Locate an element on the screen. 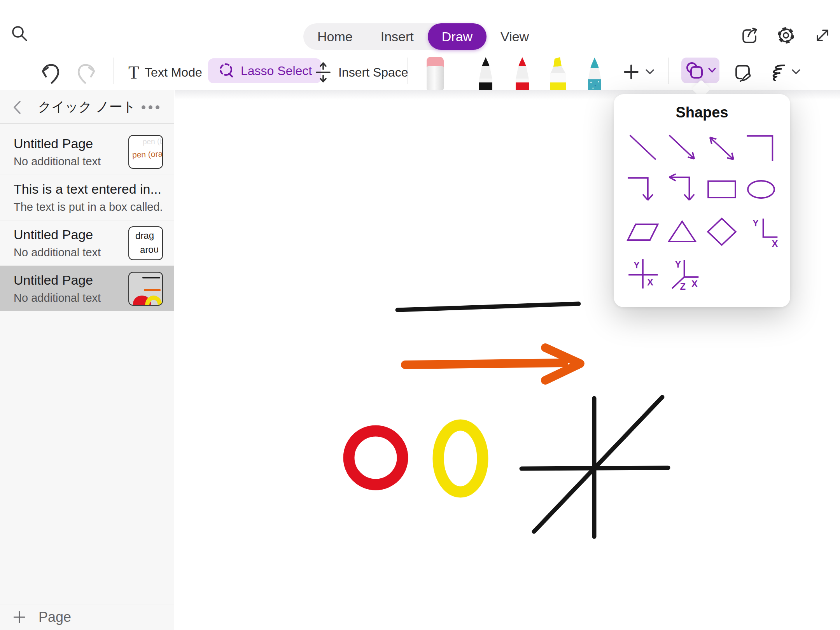 This screenshot has width=840, height=630. settings-button is located at coordinates (786, 35).